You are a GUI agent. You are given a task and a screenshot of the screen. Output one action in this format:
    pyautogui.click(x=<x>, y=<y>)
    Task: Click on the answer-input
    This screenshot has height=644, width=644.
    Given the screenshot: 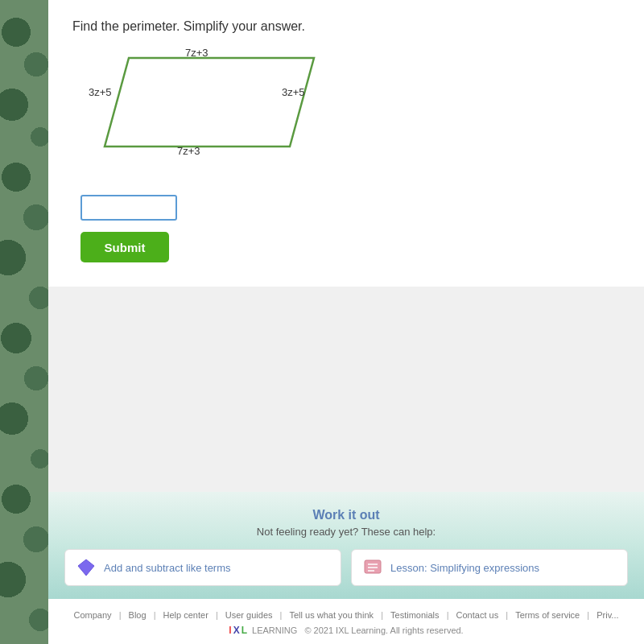 What is the action you would take?
    pyautogui.click(x=129, y=208)
    